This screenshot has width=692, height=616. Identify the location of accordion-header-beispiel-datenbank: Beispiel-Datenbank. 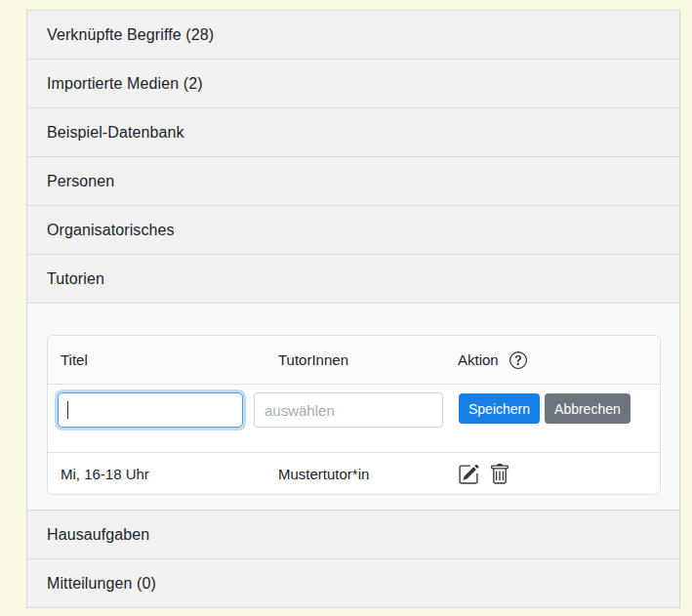
(353, 133).